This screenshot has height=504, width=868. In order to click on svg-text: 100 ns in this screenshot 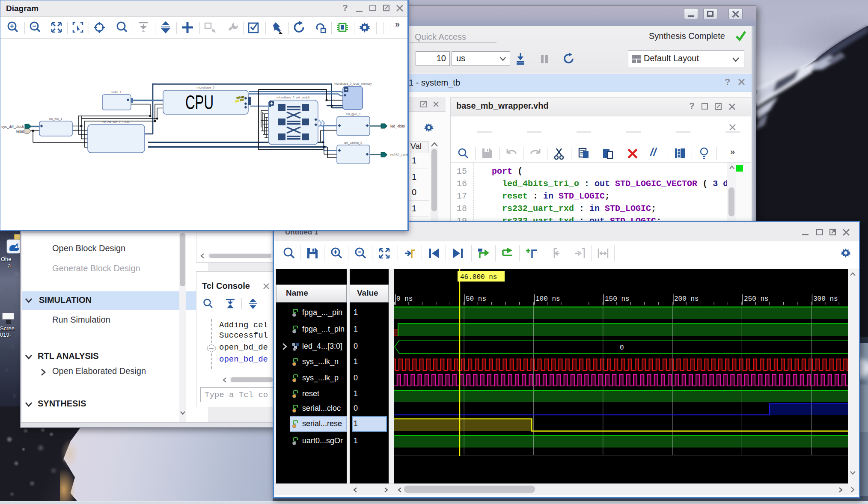, I will do `click(548, 299)`.